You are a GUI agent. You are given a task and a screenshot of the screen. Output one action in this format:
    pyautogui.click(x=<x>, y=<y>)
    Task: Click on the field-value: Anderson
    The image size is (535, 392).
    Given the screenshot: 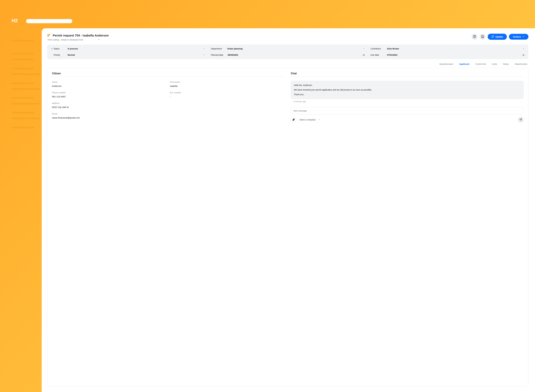 What is the action you would take?
    pyautogui.click(x=110, y=86)
    